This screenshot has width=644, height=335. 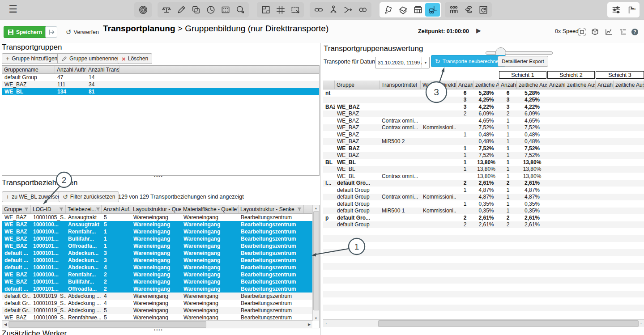 I want to click on table-row: WE_BAZ10,48%10,48%, so click(x=483, y=135).